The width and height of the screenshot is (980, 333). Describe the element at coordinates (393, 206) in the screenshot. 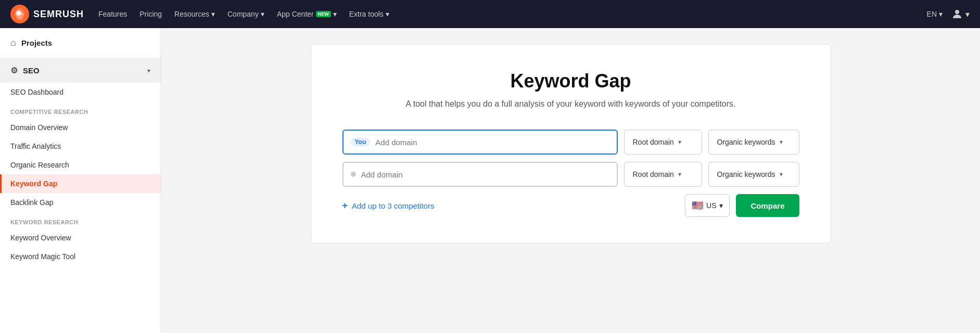

I see `add-competitors-label: Add up to 3 competitors` at that location.